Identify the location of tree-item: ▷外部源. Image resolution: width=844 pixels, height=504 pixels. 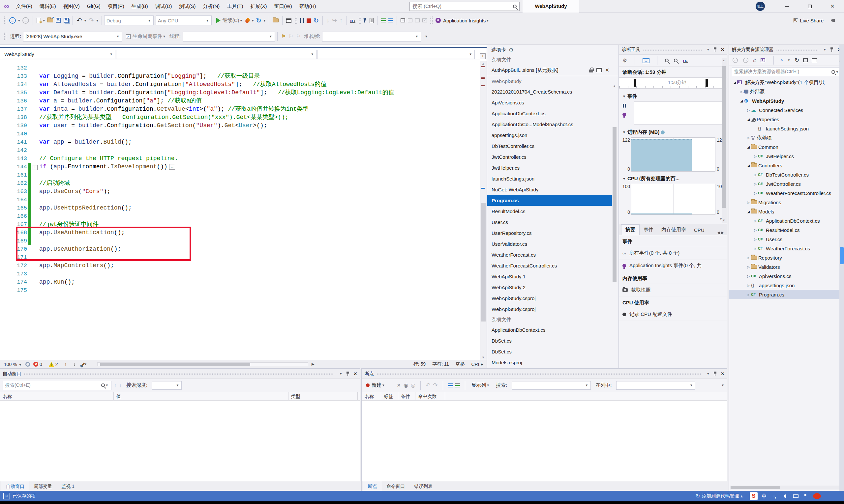
(787, 92).